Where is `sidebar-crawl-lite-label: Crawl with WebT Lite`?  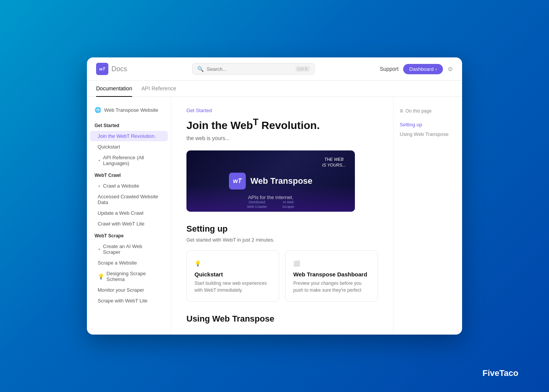
sidebar-crawl-lite-label: Crawl with WebT Lite is located at coordinates (121, 224).